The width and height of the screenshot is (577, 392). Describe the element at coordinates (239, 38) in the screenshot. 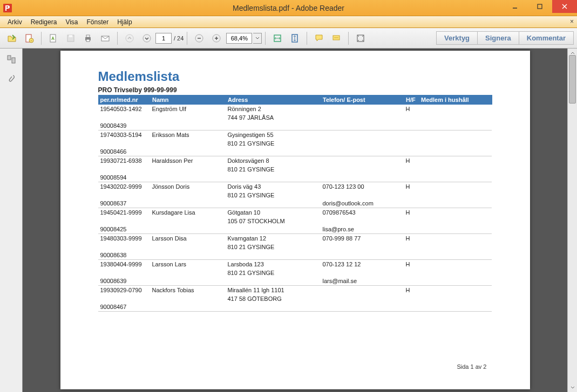

I see `zoom-level-input: 68,4%` at that location.